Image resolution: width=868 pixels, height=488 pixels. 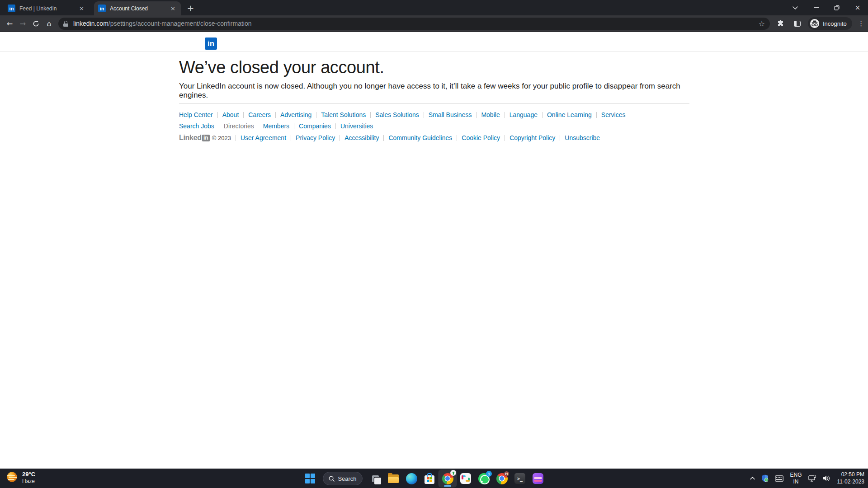 I want to click on tab-account-closed: in Account Closed ×, so click(x=137, y=8).